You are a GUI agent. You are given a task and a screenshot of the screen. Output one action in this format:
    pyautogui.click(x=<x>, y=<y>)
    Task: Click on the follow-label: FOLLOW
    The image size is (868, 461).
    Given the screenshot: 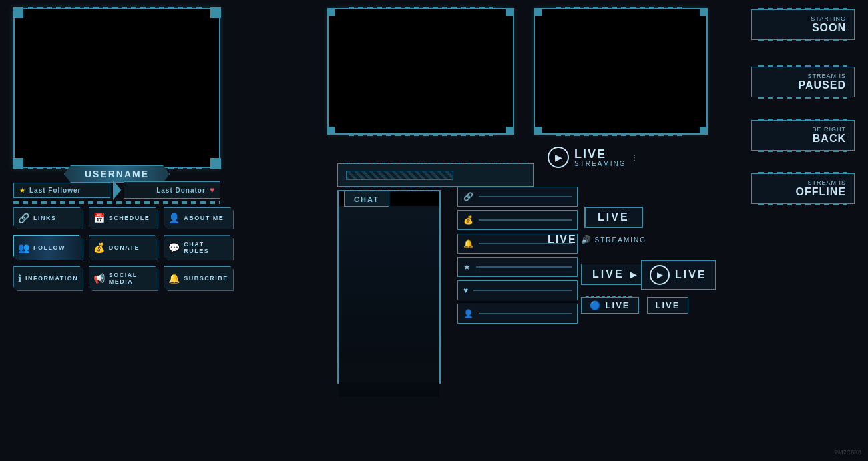 What is the action you would take?
    pyautogui.click(x=49, y=248)
    